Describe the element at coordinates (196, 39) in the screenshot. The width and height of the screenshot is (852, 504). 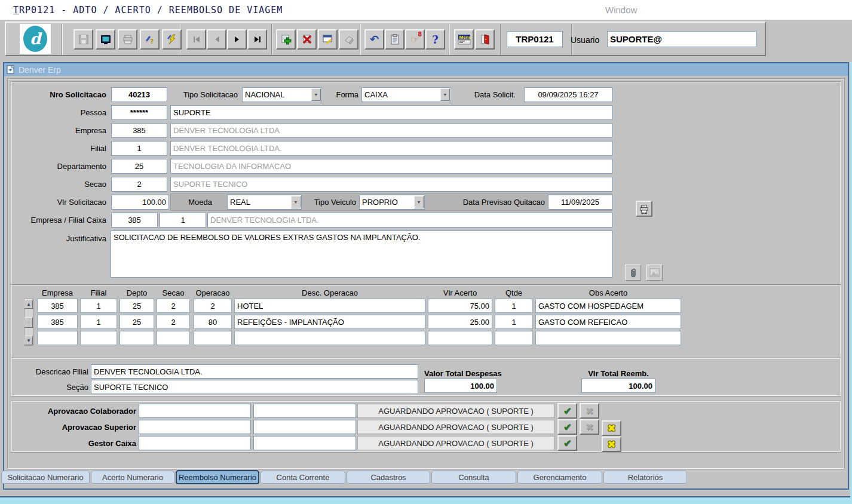
I see `first-record-button` at that location.